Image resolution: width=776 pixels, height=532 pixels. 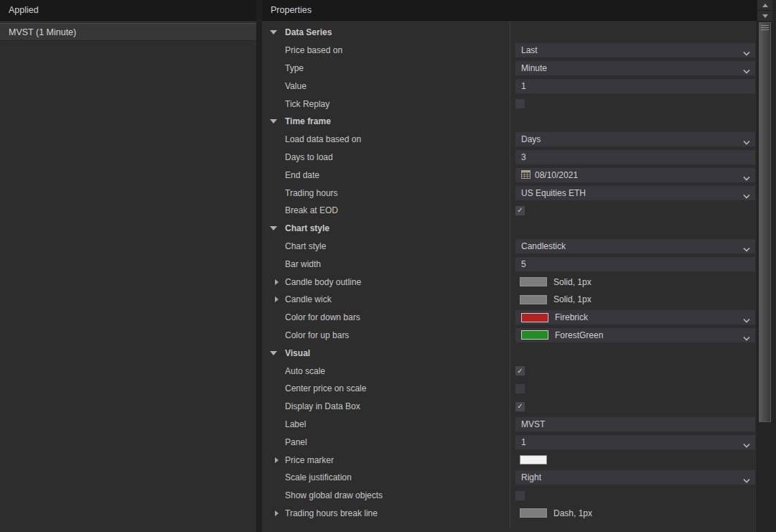 I want to click on dropdown-color-for-up-bars: ForestGreen, so click(x=635, y=335).